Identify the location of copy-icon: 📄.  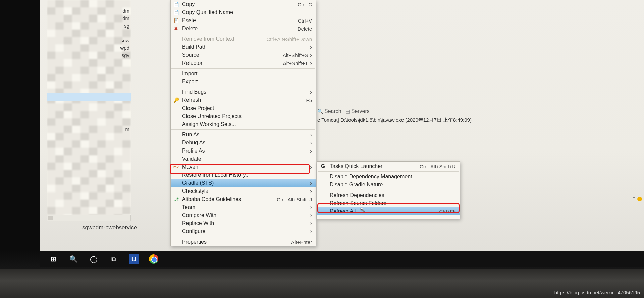
(176, 4).